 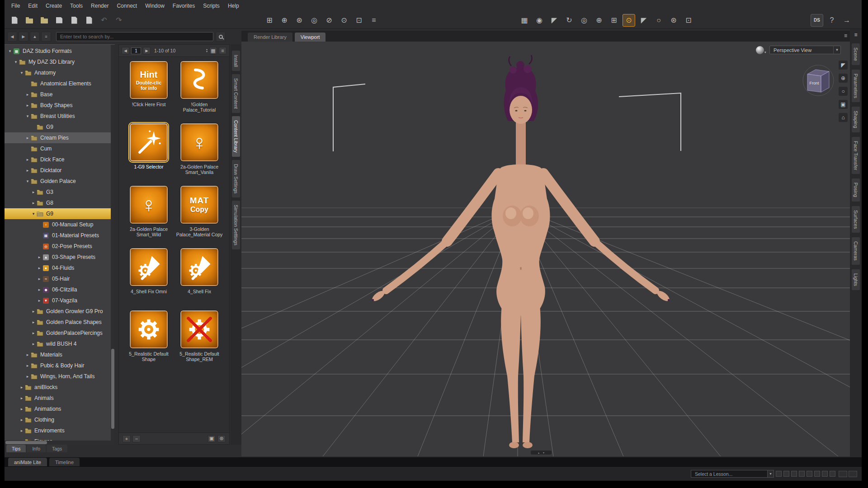 I want to click on tree-item-anatomical-elements: Anatomical Elements, so click(x=60, y=84).